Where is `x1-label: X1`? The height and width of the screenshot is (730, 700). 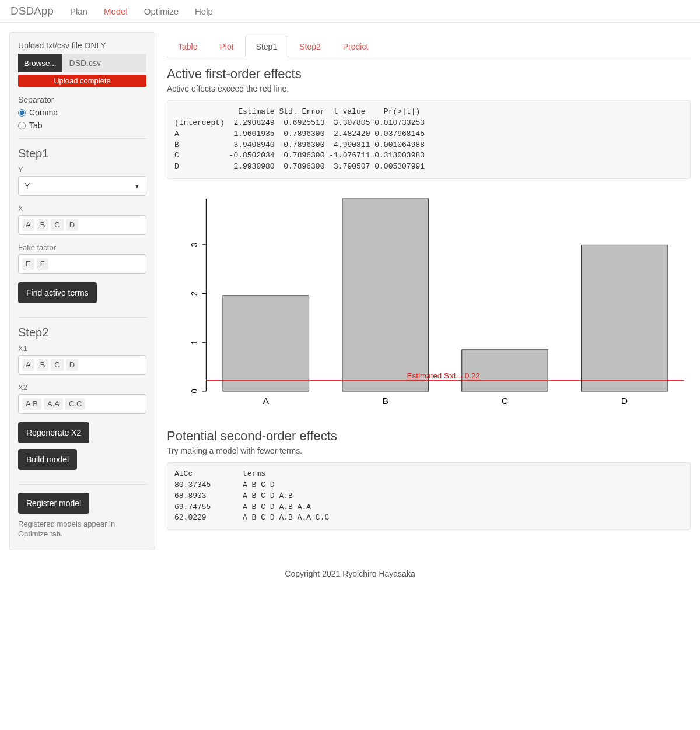 x1-label: X1 is located at coordinates (82, 349).